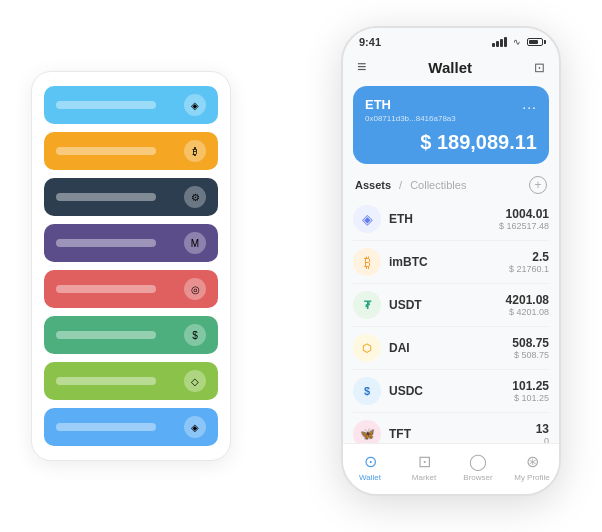  What do you see at coordinates (444, 219) in the screenshot?
I see `asset-symbol: ETH` at bounding box center [444, 219].